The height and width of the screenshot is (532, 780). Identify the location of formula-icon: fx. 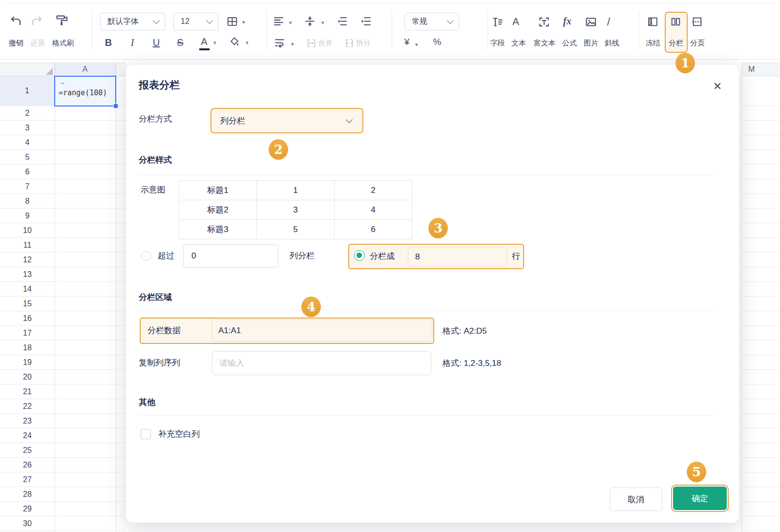
(568, 21).